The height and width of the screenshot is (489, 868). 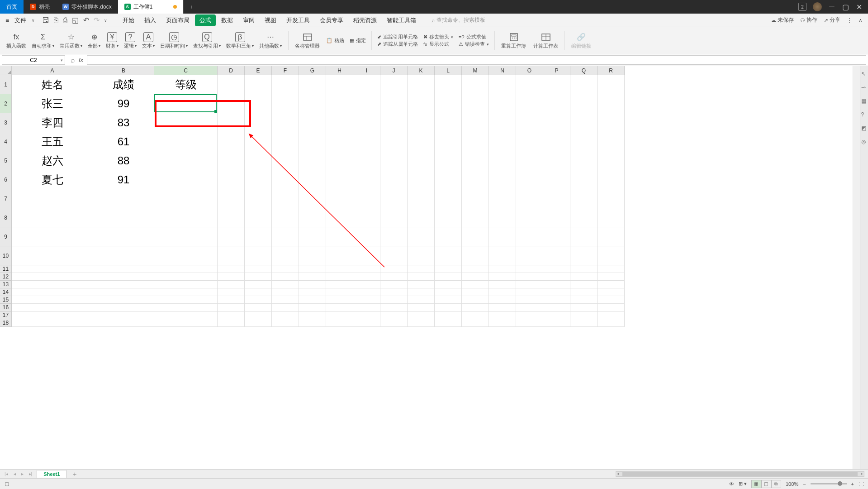 What do you see at coordinates (743, 484) in the screenshot?
I see `grid-icon: ⊞ ▾` at bounding box center [743, 484].